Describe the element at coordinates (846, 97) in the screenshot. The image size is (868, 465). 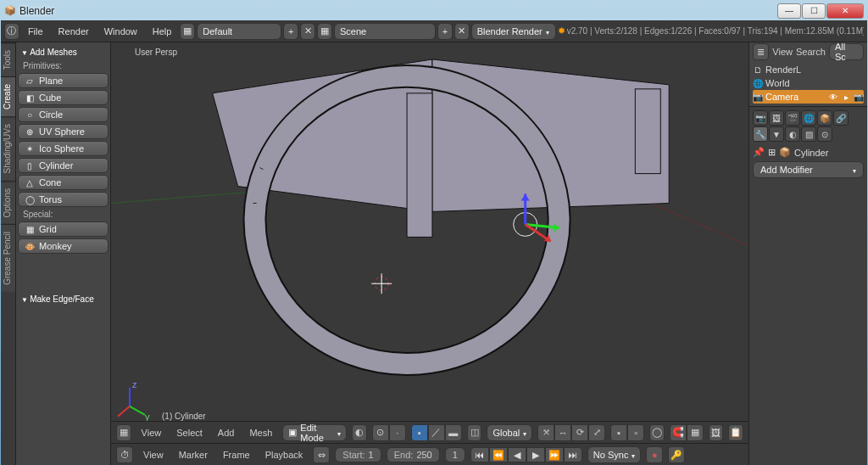
I see `restrict-select-icon: ▸` at that location.